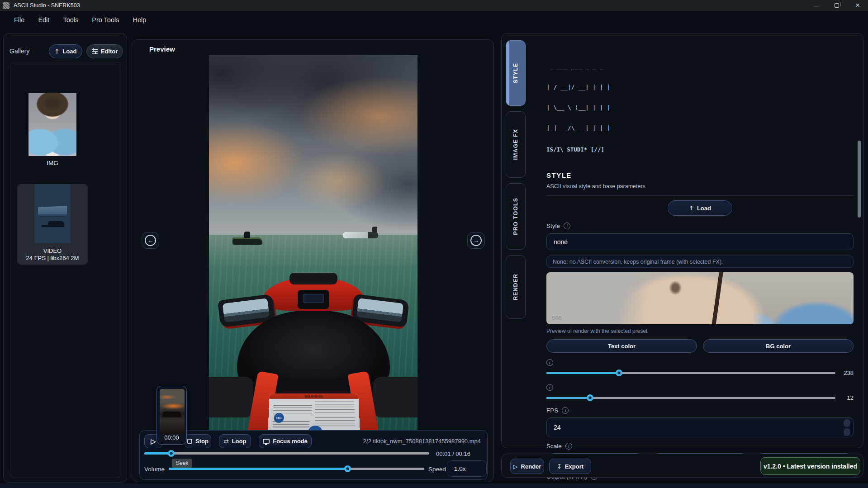  What do you see at coordinates (847, 373) in the screenshot?
I see `threshold-value: 238` at bounding box center [847, 373].